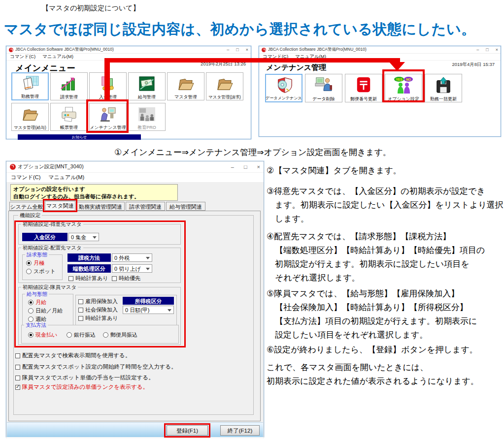 The height and width of the screenshot is (441, 504). I want to click on tile-master-kanri-kyuyo: マスタ管理(給与), so click(30, 117).